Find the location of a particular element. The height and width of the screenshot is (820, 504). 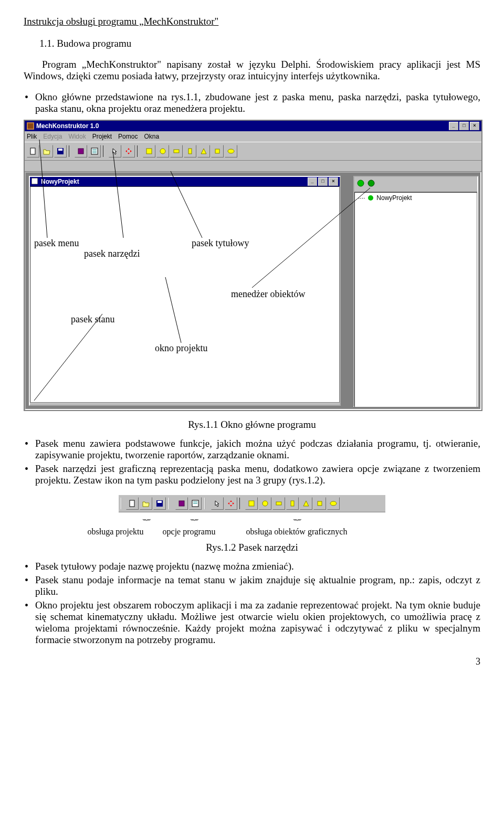

menu-widok: Widok is located at coordinates (77, 136).